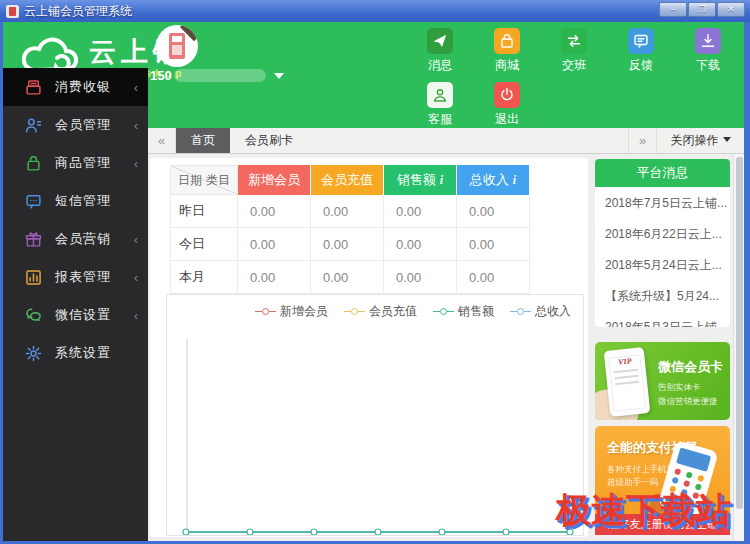 This screenshot has width=750, height=544. What do you see at coordinates (695, 140) in the screenshot?
I see `close-operations-label: 关闭操作` at bounding box center [695, 140].